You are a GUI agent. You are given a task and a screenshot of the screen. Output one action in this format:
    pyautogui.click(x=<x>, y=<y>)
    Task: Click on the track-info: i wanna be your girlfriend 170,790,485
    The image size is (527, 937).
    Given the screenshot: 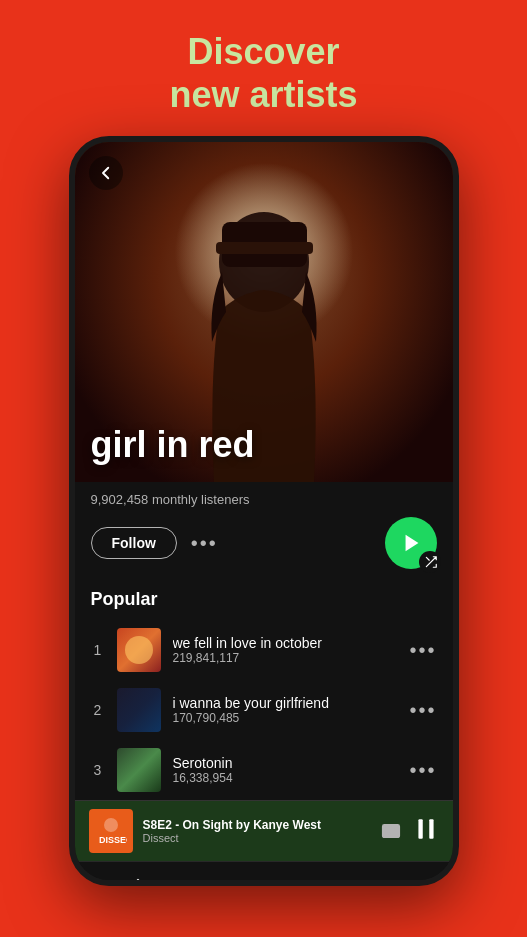 What is the action you would take?
    pyautogui.click(x=286, y=710)
    